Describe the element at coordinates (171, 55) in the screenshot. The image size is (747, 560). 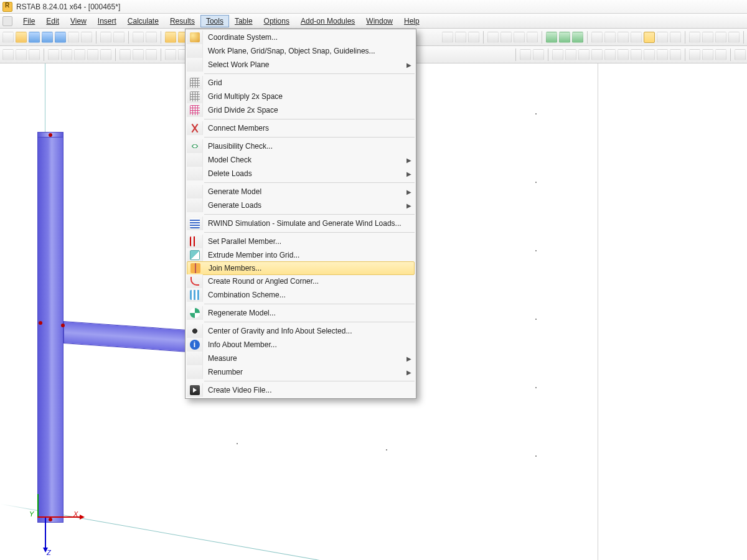
I see `tb2-l-icon` at that location.